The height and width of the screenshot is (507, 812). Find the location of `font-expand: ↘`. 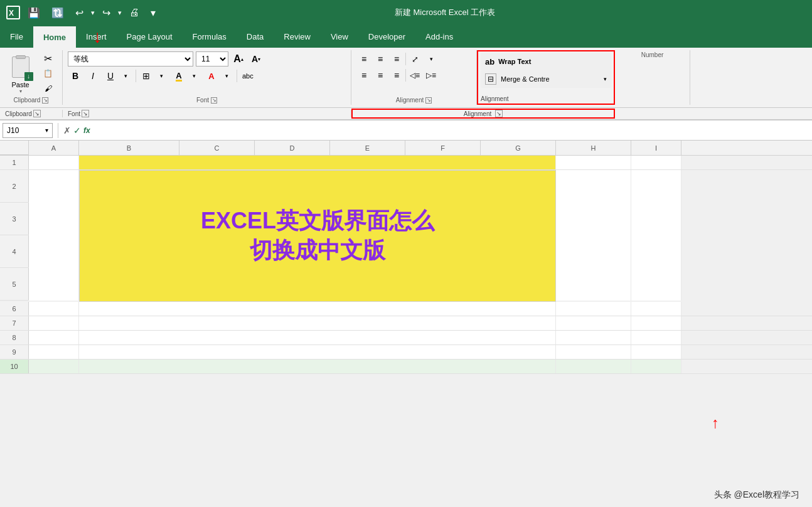

font-expand: ↘ is located at coordinates (214, 100).